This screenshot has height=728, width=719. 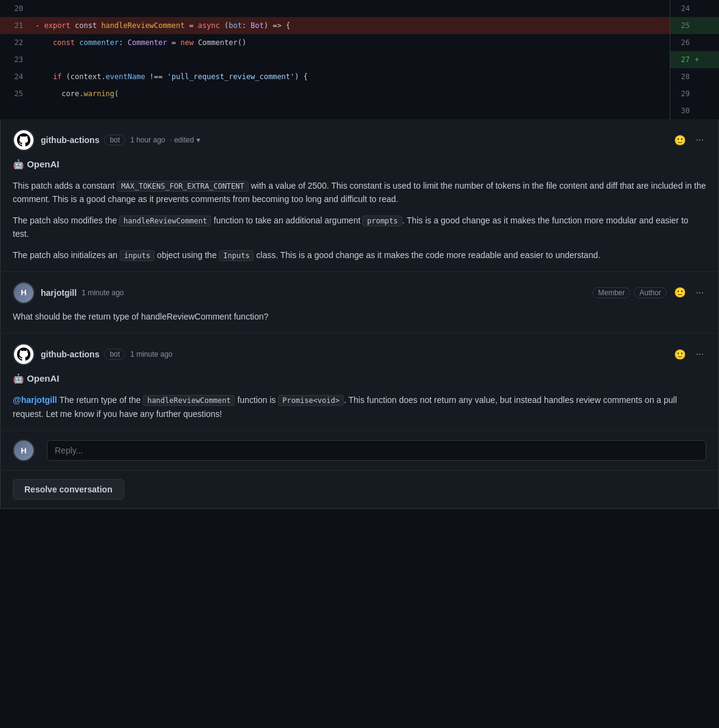 What do you see at coordinates (683, 9) in the screenshot?
I see `right-line-number: 24` at bounding box center [683, 9].